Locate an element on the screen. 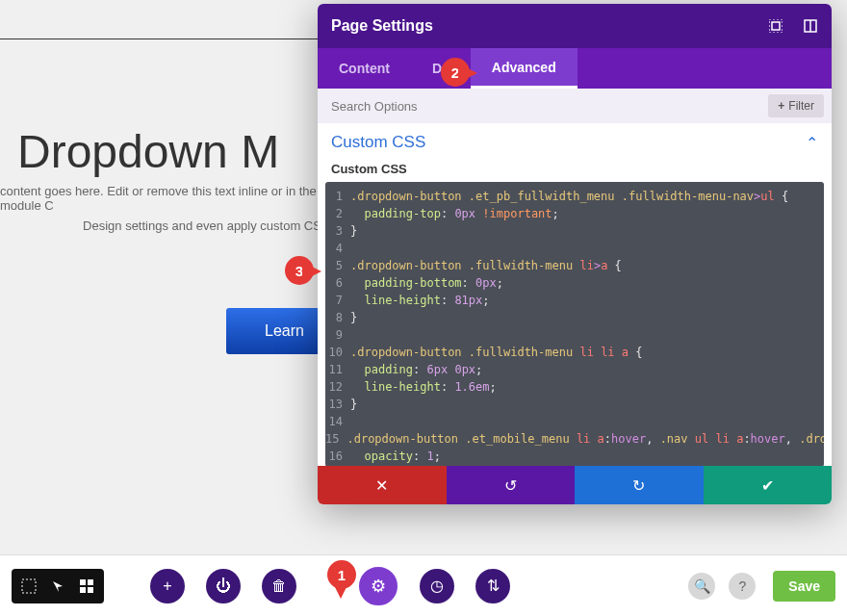 This screenshot has width=847, height=616. cancel-button: ✕ is located at coordinates (382, 485).